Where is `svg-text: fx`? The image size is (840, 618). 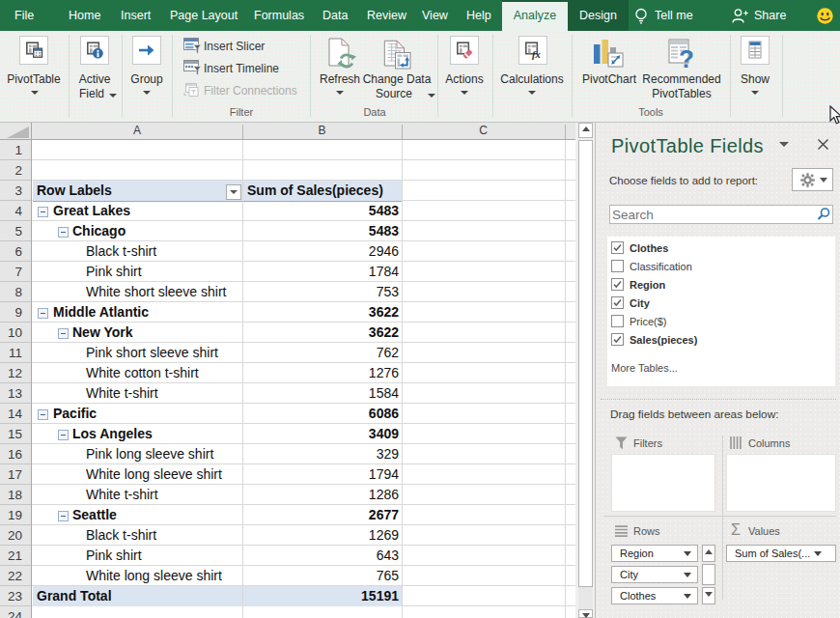 svg-text: fx is located at coordinates (537, 54).